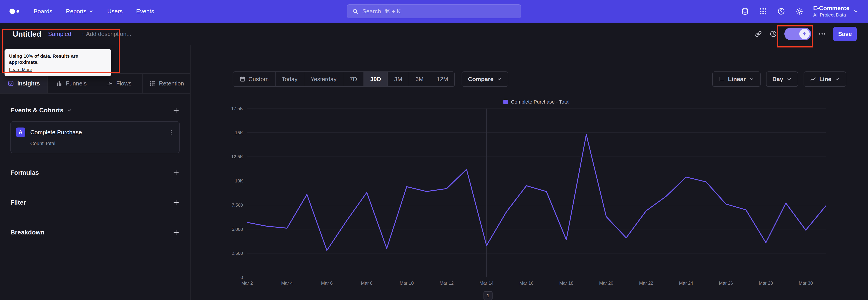 This screenshot has width=868, height=300. What do you see at coordinates (798, 34) in the screenshot?
I see `sampling-toggle` at bounding box center [798, 34].